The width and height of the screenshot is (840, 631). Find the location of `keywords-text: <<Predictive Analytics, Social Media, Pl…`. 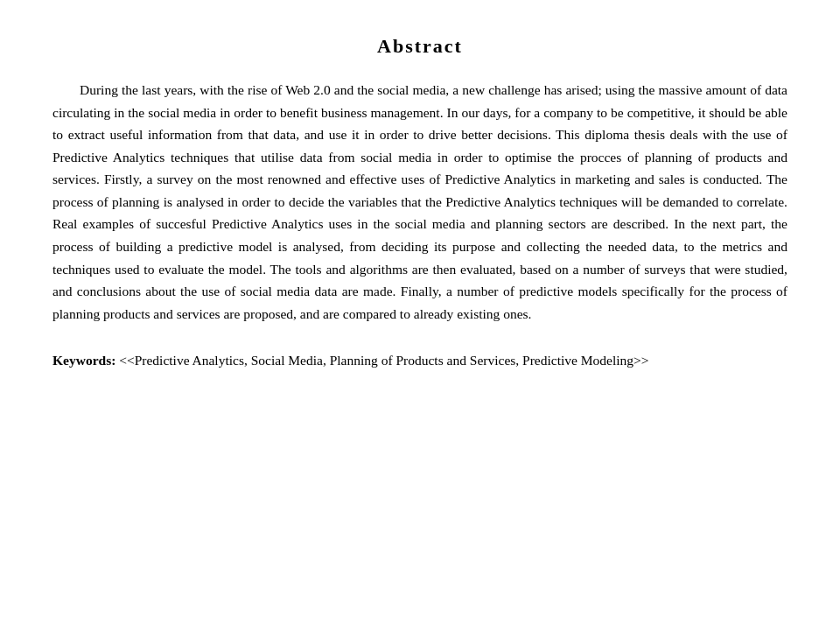

keywords-text: <<Predictive Analytics, Social Media, Pl… is located at coordinates (382, 361).